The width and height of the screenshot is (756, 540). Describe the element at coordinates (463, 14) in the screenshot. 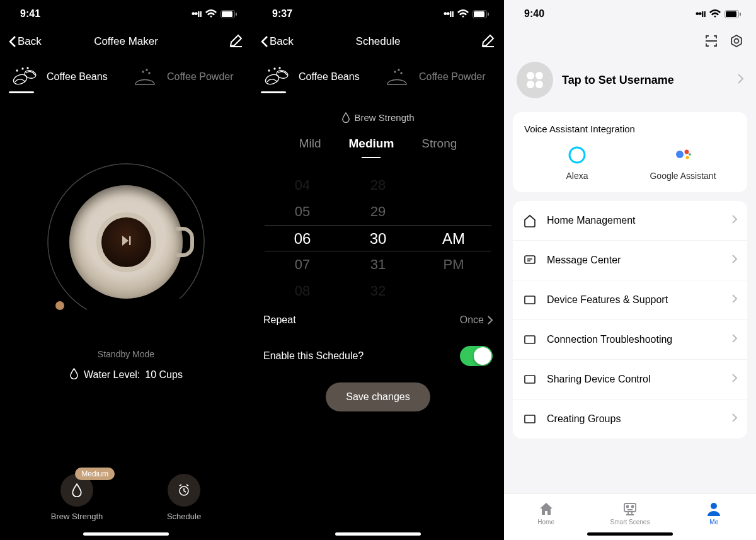

I see `wifi-icon` at that location.